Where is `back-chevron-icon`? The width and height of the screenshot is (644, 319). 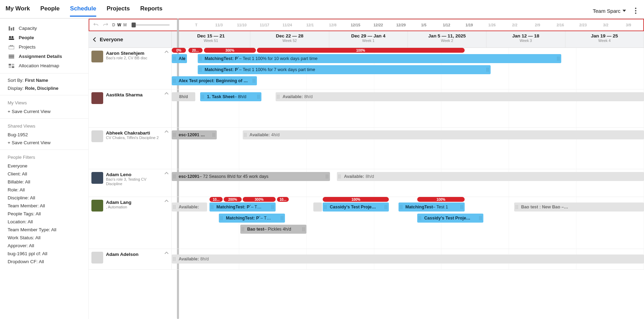 back-chevron-icon is located at coordinates (95, 40).